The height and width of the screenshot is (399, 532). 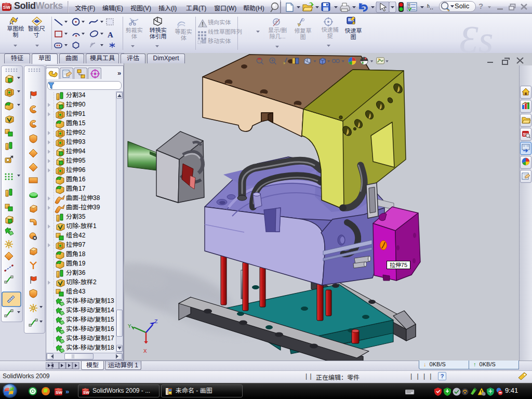 What do you see at coordinates (476, 36) in the screenshot?
I see `svg-text: Ɛs` at bounding box center [476, 36].